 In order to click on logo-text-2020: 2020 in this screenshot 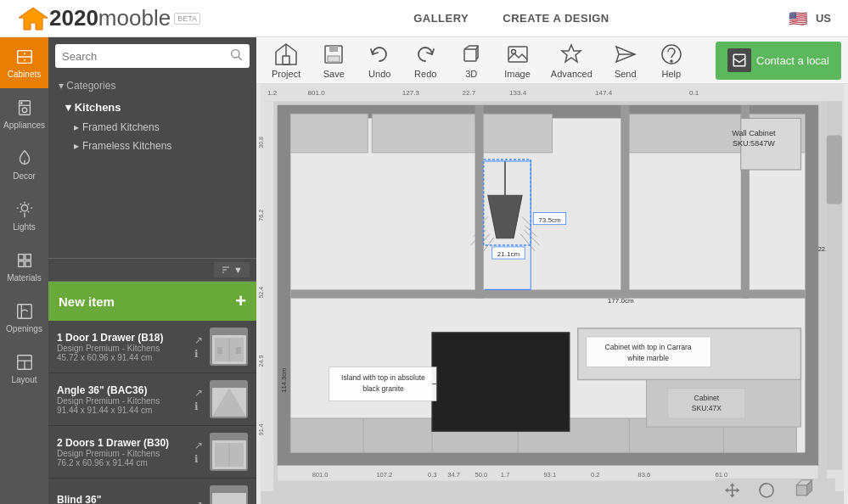, I will do `click(74, 19)`.